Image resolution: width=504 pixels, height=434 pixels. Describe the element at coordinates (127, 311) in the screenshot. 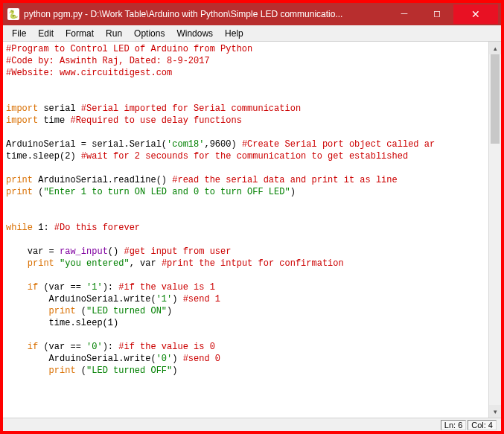

I see `string: "LED turned ON"` at that location.